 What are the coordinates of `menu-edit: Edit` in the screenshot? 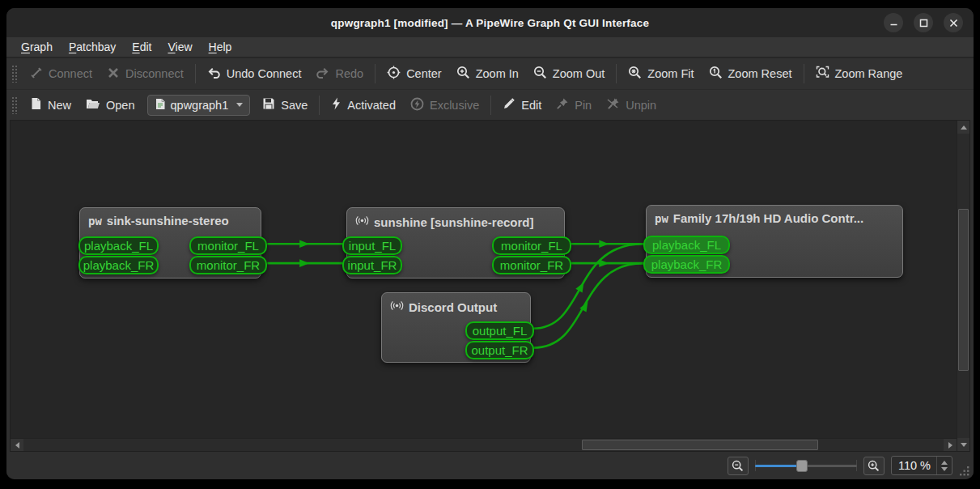 It's located at (142, 47).